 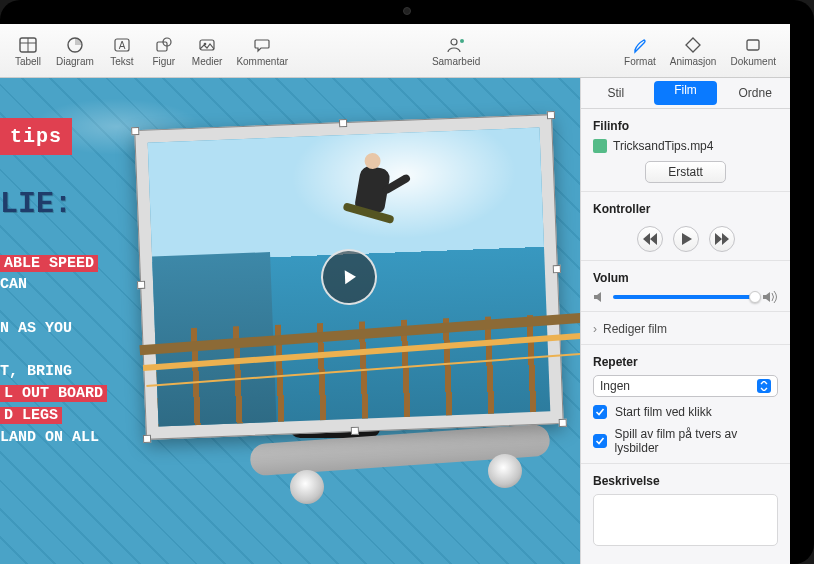 I want to click on section-repeat: Repeter Ingen Start film ved klikk, so click(x=686, y=404).